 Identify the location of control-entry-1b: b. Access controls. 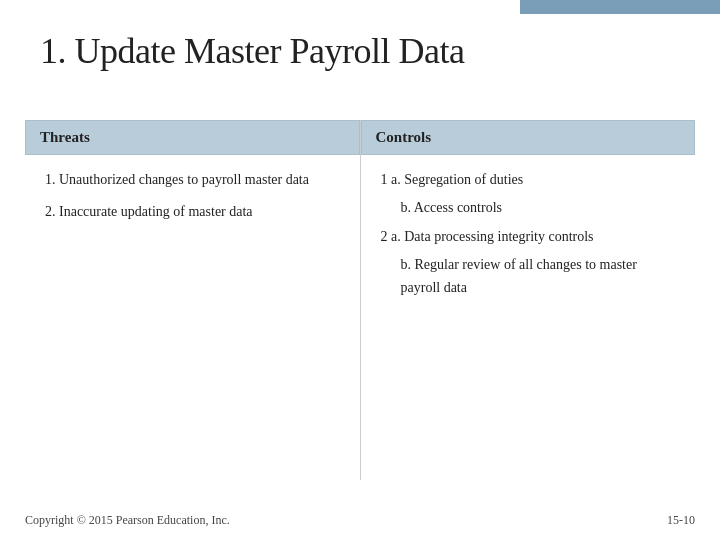
(528, 208).